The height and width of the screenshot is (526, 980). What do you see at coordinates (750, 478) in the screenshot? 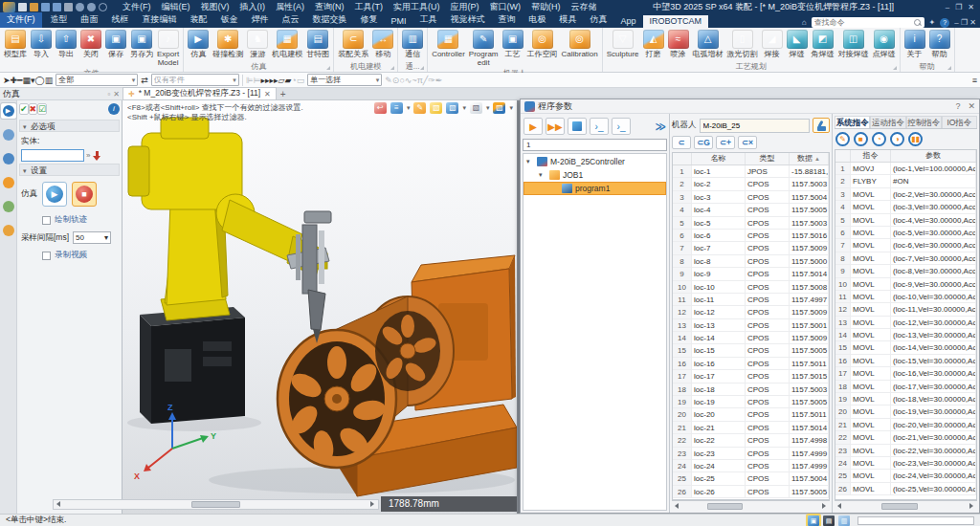
I see `table-row: 25loc-25CPOS1157.5004` at bounding box center [750, 478].